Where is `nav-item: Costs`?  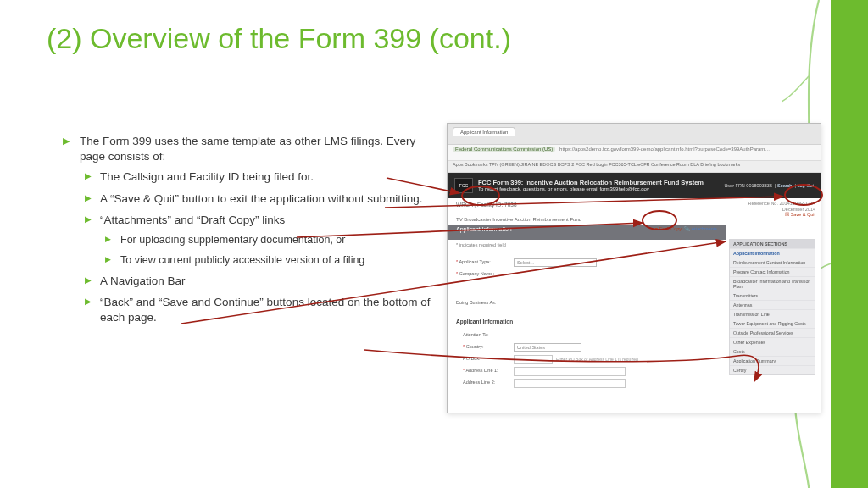 nav-item: Costs is located at coordinates (772, 351).